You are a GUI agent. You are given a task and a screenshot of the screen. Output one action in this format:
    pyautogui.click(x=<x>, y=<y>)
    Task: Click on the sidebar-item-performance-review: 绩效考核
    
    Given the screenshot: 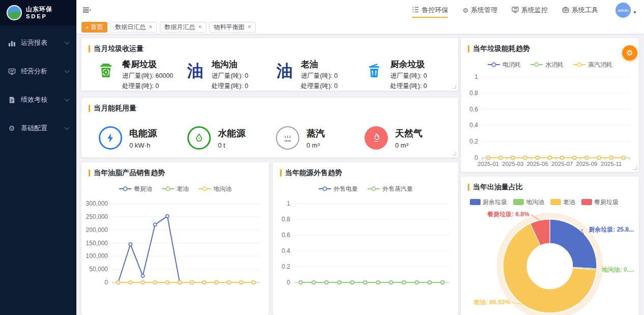 What is the action you would take?
    pyautogui.click(x=38, y=100)
    